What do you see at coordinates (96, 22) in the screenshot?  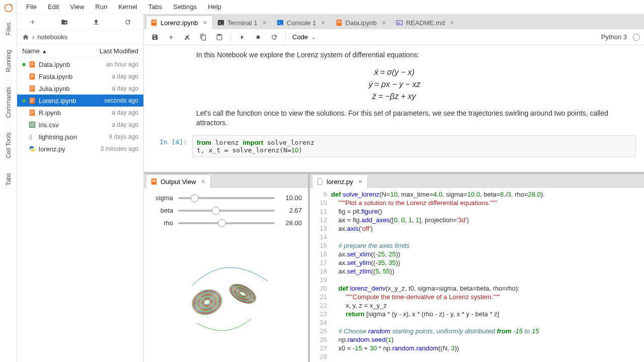 I see `upload-button` at bounding box center [96, 22].